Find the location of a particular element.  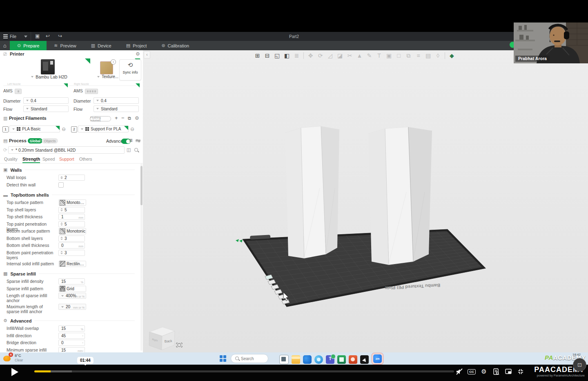

list-view-icon: ≣ is located at coordinates (131, 141).